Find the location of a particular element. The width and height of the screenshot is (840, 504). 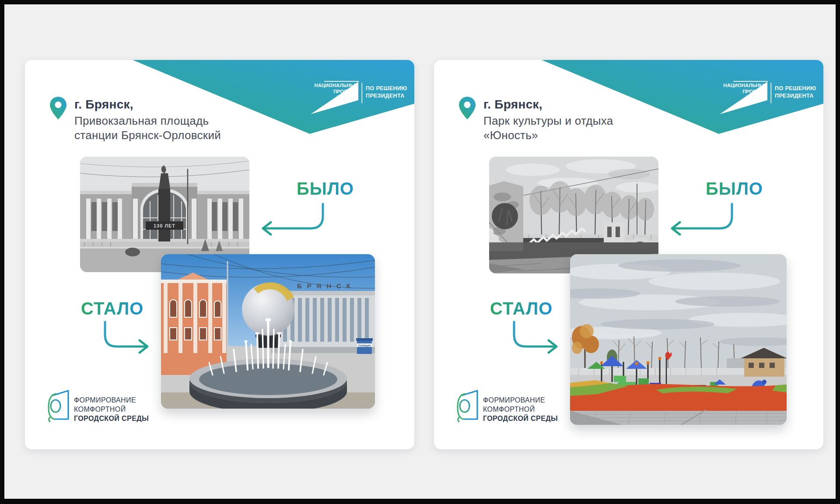

building-sign-text: БРЯНСК is located at coordinates (326, 286).